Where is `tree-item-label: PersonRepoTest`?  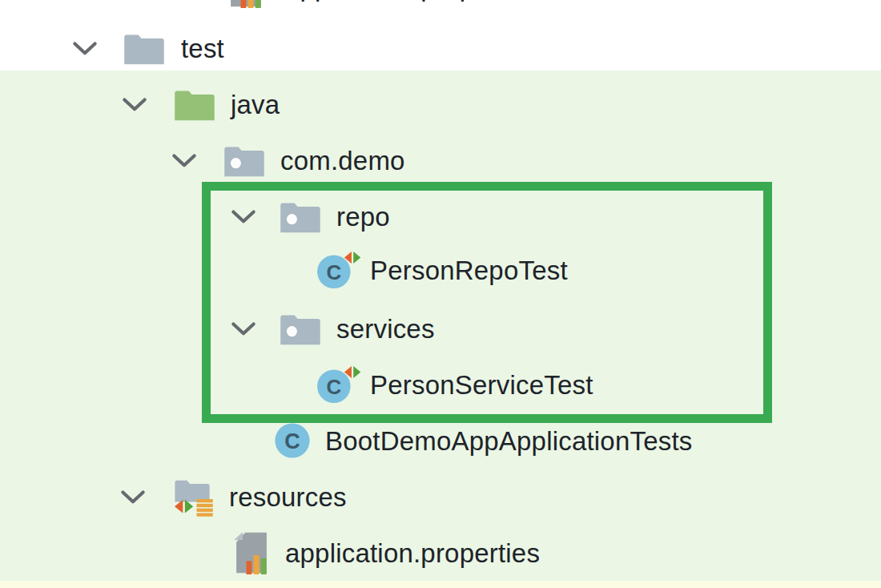
tree-item-label: PersonRepoTest is located at coordinates (469, 271).